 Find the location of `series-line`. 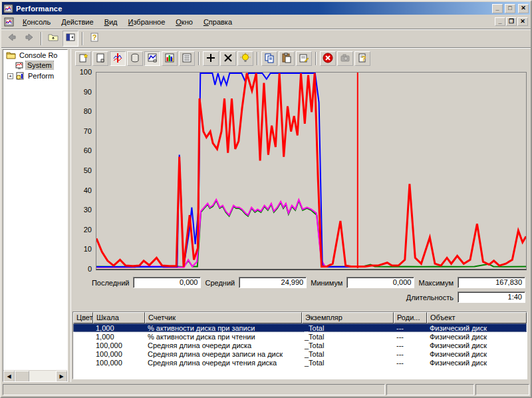

series-line is located at coordinates (311, 234).